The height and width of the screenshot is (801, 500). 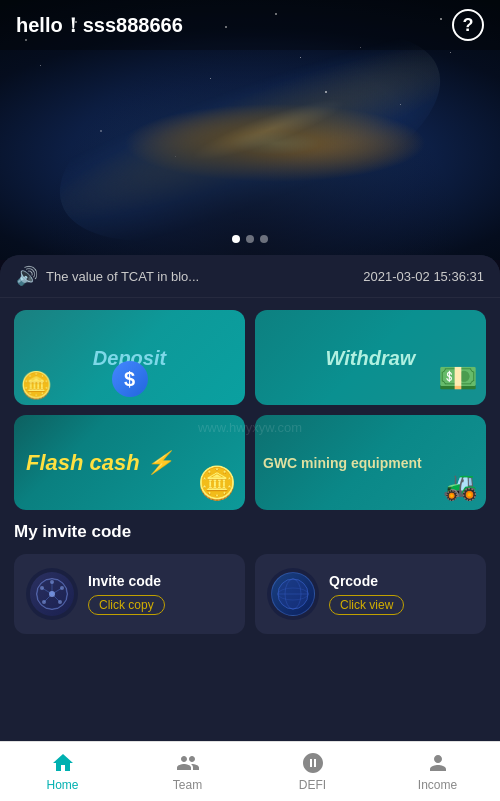 I want to click on flash-label: Flash cash ⚡, so click(x=100, y=462).